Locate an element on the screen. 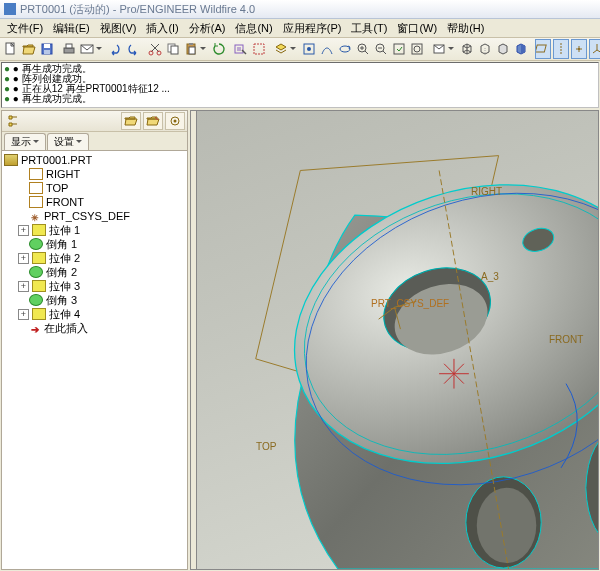  new-button is located at coordinates (11, 49).